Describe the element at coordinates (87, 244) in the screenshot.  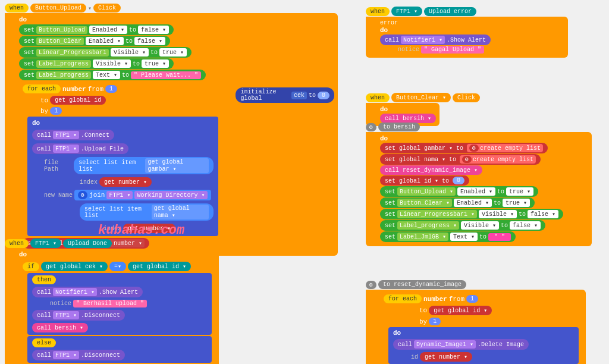
I see `upload-done-event: Upload Done` at that location.